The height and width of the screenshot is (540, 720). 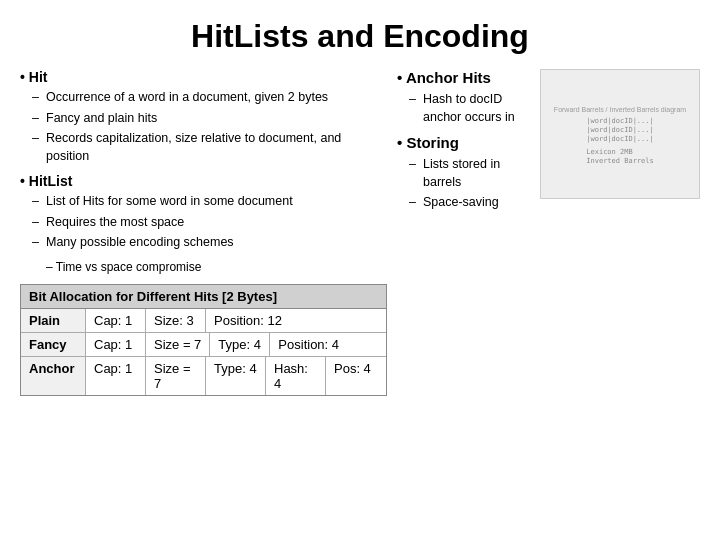 I want to click on time-note: – Time vs space compromise, so click(x=204, y=267).